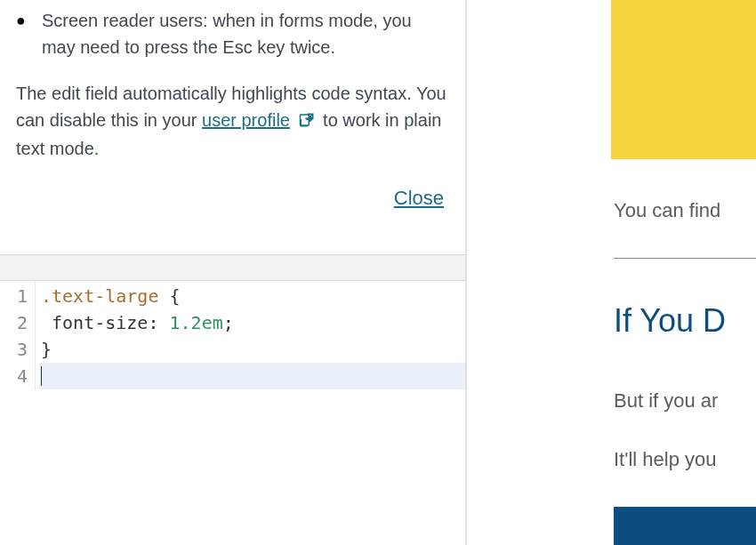  I want to click on close-link-row: Close, so click(233, 195).